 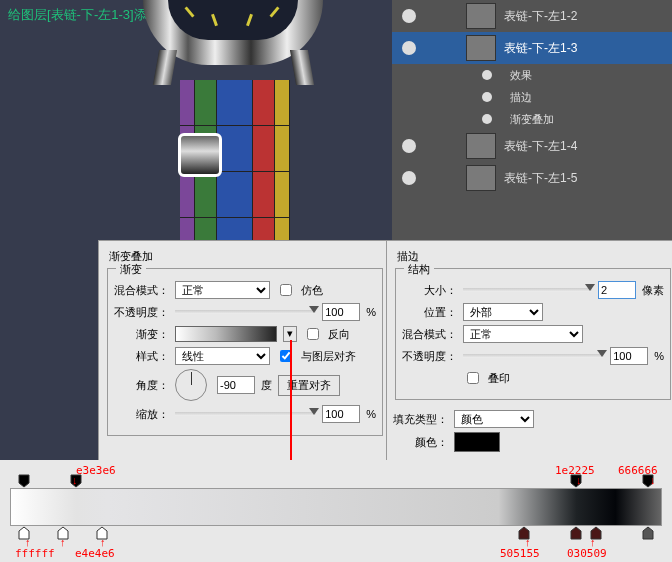 I want to click on hex-label: 505155, so click(x=520, y=554).